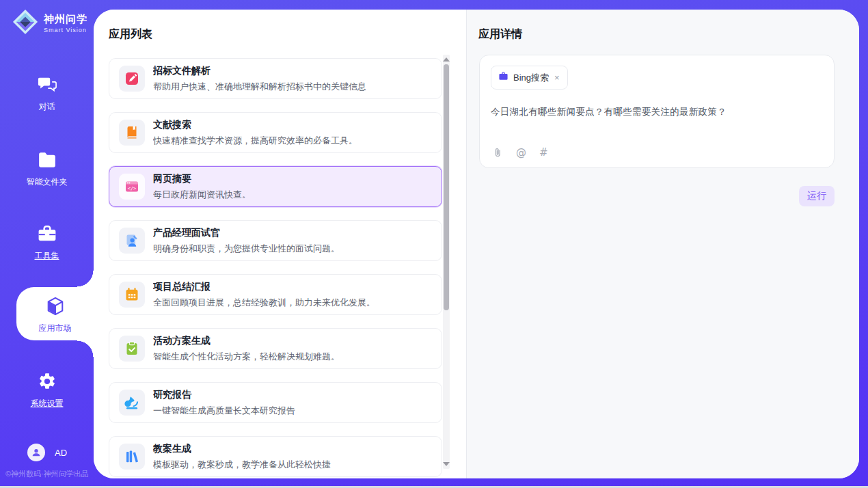  What do you see at coordinates (132, 295) in the screenshot?
I see `calendar-icon` at bounding box center [132, 295].